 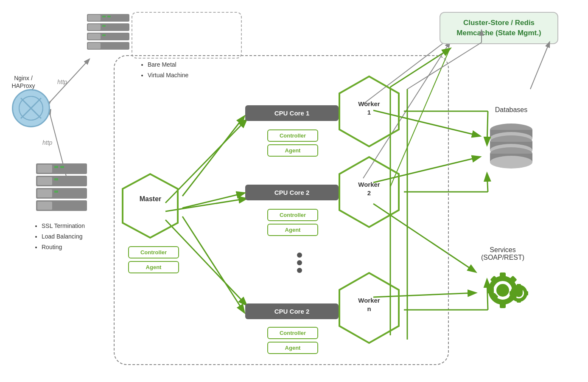 What do you see at coordinates (300, 263) in the screenshot?
I see `worker-dots` at bounding box center [300, 263].